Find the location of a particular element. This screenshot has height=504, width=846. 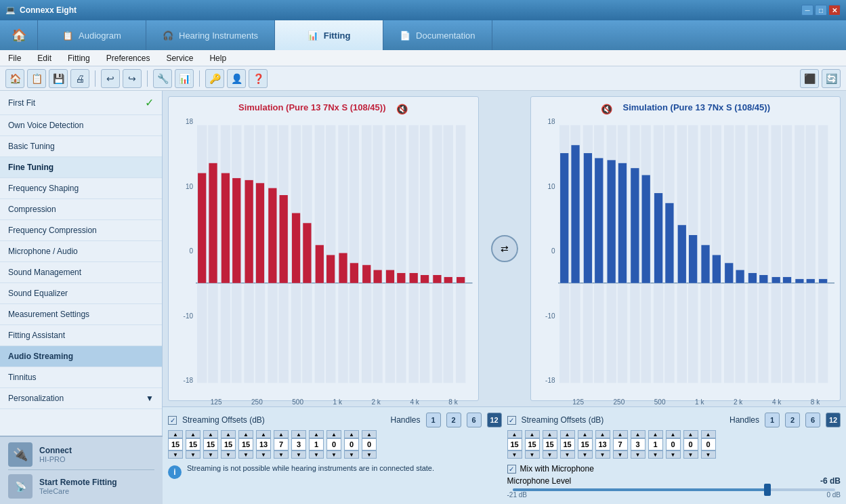

right-stepper-0-down: ▼ is located at coordinates (515, 455).